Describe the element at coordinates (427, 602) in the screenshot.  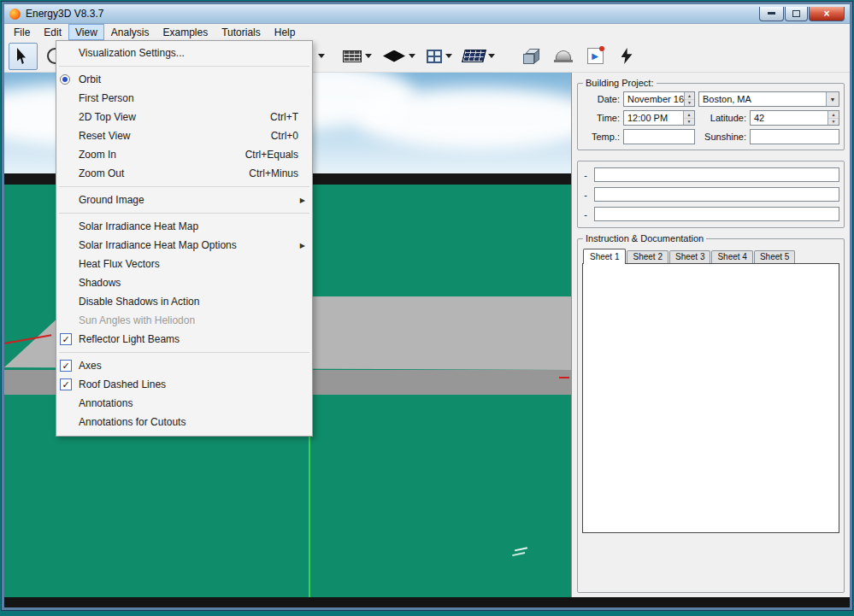
I see `window-bottom-strip` at that location.